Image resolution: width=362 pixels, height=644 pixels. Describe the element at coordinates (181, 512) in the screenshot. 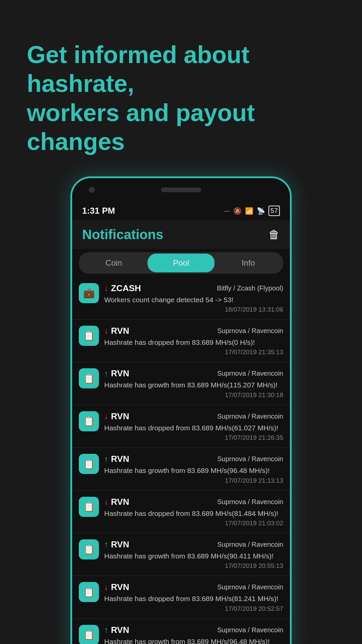

I see `notification-item-6: 📋 ↓ RVN Suprnova / Ravencoin Hashrate ha…` at that location.